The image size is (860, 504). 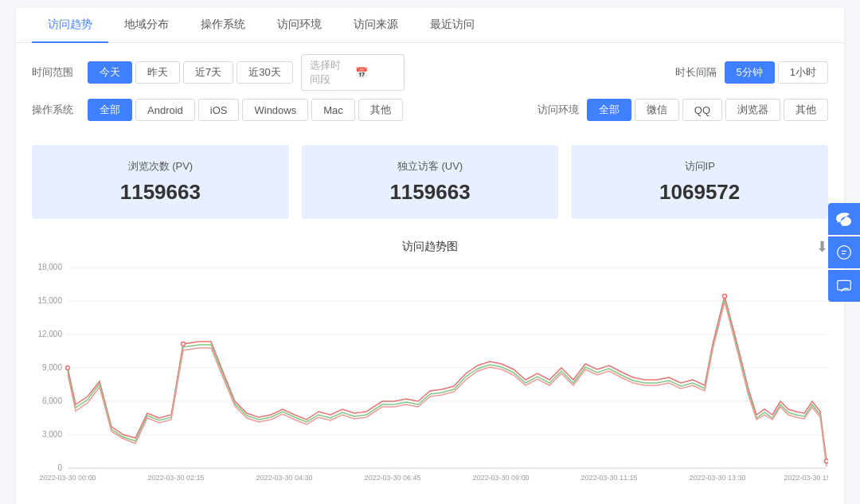 What do you see at coordinates (190, 72) in the screenshot?
I see `time-range-buttons: 今天 昨天 近7天 近30天` at bounding box center [190, 72].